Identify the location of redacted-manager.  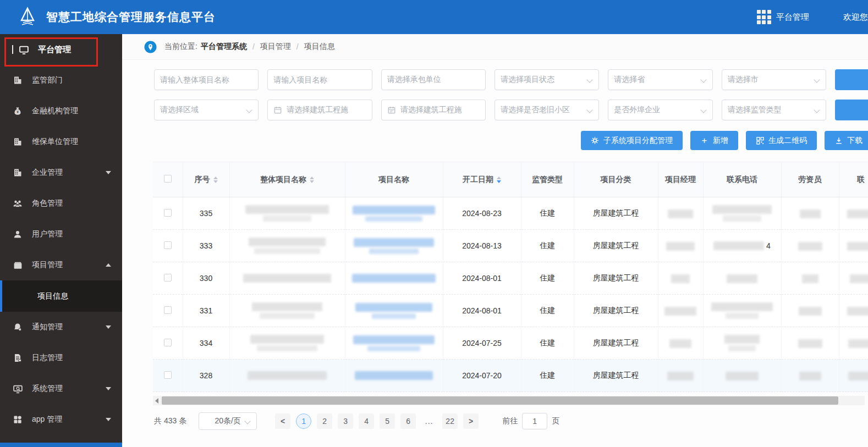
(680, 214).